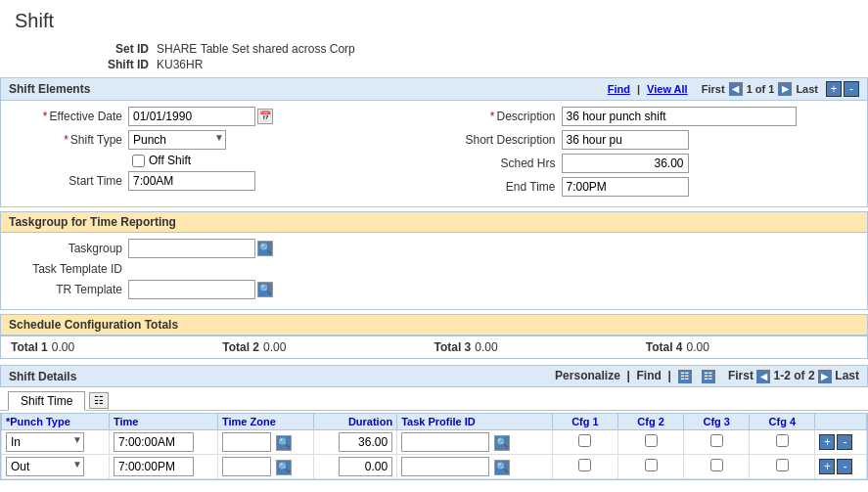  I want to click on end-time-input, so click(625, 187).